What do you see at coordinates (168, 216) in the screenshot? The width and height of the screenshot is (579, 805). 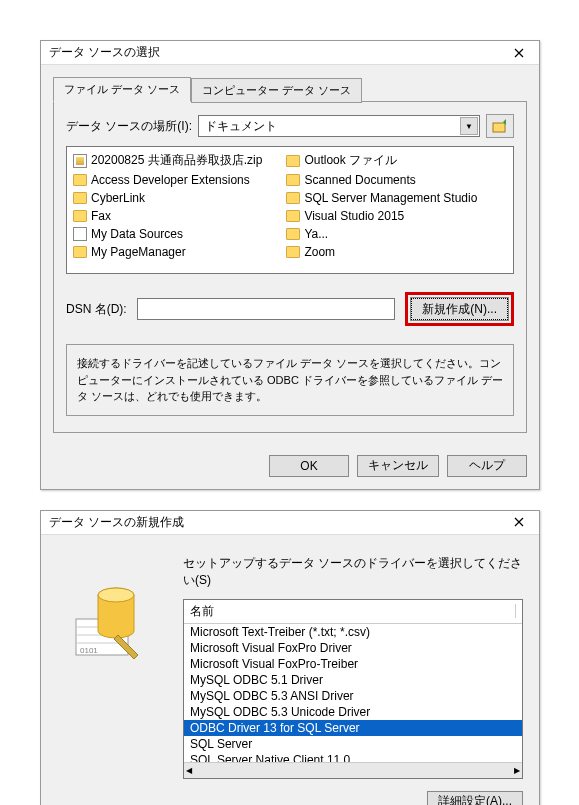 I see `file-item: Fax` at bounding box center [168, 216].